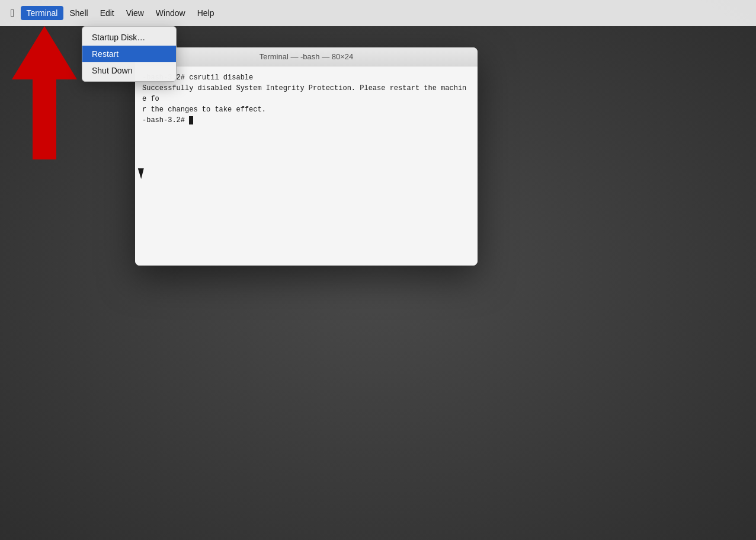  Describe the element at coordinates (306, 57) in the screenshot. I see `terminal-titlebar: Terminal — -bash — 80×24` at that location.